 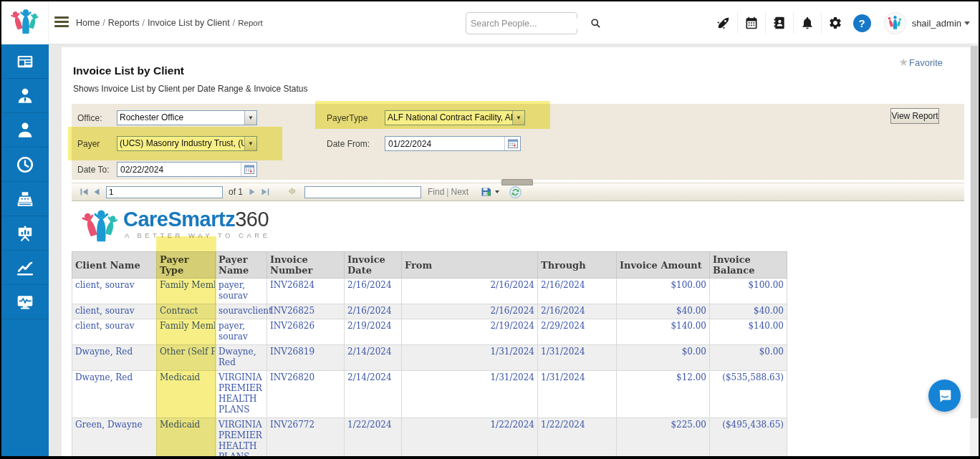 I want to click on col-client-name: Client Name, so click(x=115, y=265).